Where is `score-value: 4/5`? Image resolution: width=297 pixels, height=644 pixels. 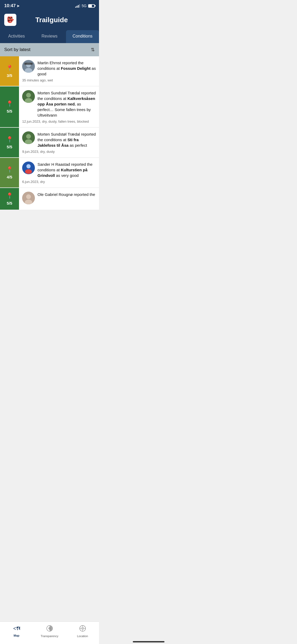 score-value: 4/5 is located at coordinates (10, 177).